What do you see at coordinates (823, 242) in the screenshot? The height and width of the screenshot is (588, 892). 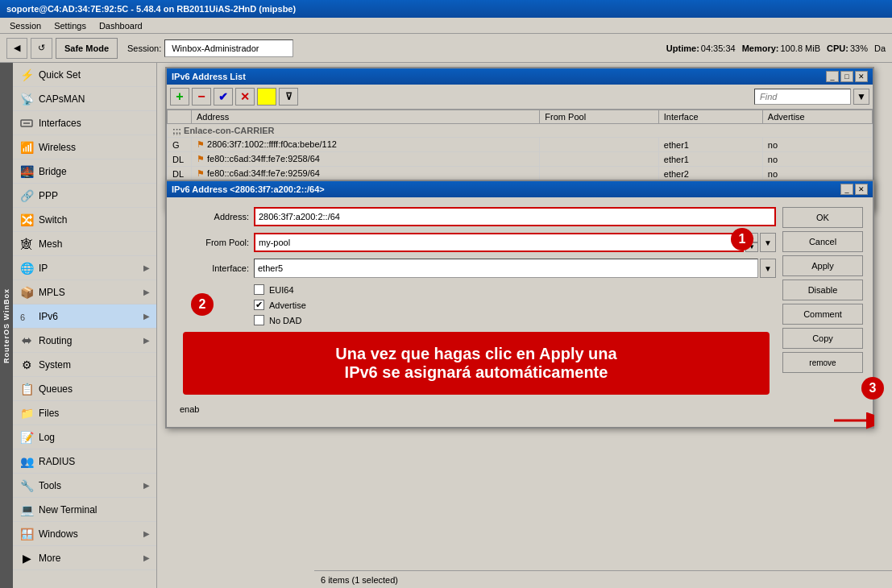 I see `cancel-btn: Cancel` at bounding box center [823, 242].